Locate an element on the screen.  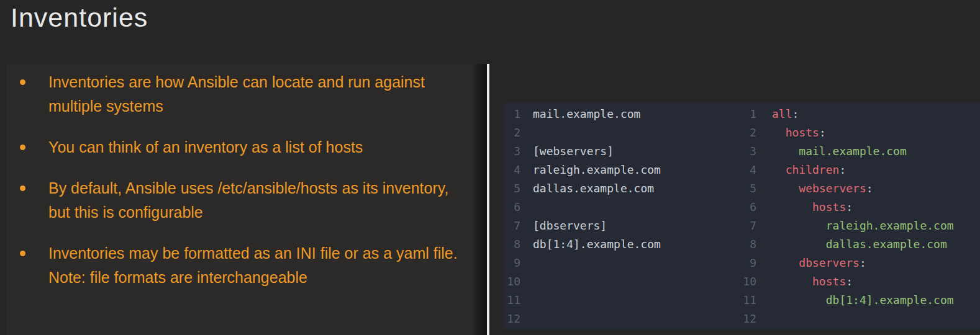
code-line: 11 db[1:4].example.com is located at coordinates (860, 300).